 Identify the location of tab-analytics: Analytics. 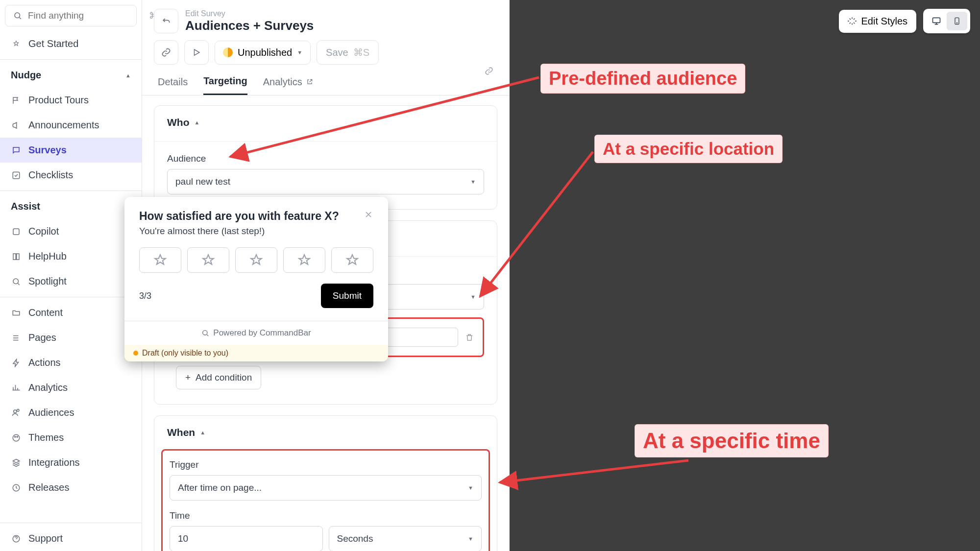
(288, 85).